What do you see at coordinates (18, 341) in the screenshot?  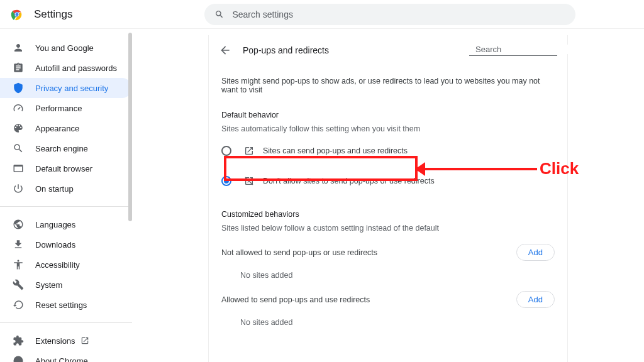 I see `extension-icon` at bounding box center [18, 341].